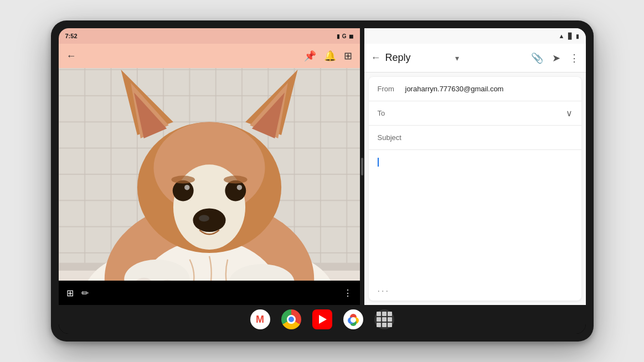  What do you see at coordinates (260, 320) in the screenshot?
I see `gmail-m-letter: M` at bounding box center [260, 320].